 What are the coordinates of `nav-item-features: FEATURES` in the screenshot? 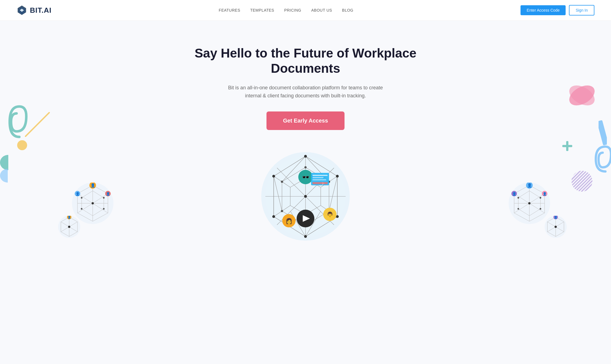 It's located at (230, 10).